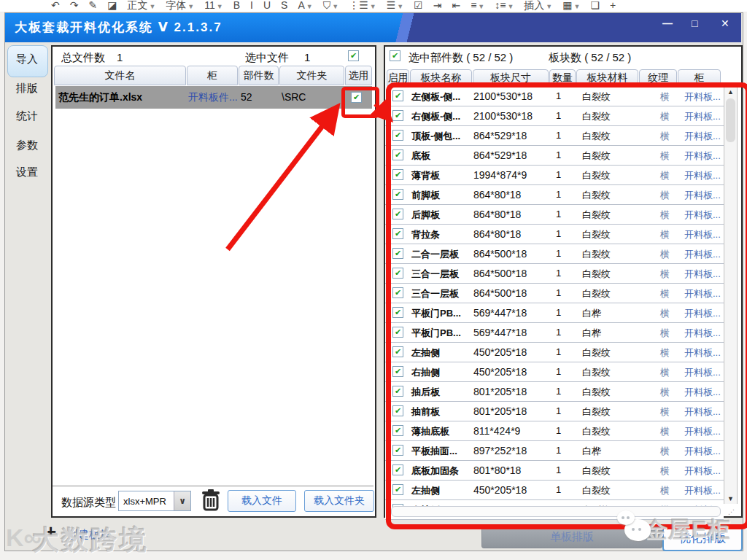  I want to click on underline-button: U, so click(267, 6).